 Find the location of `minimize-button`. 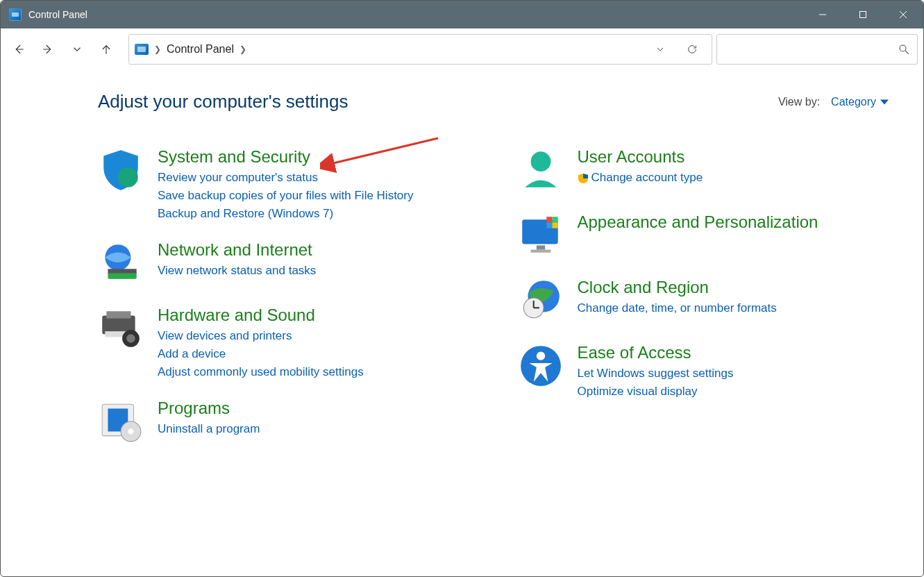

minimize-button is located at coordinates (823, 15).